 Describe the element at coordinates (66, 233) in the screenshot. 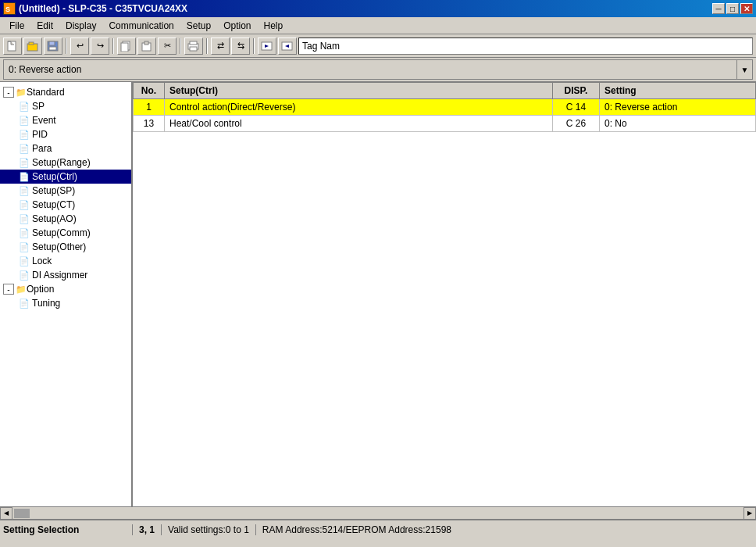

I see `sidebar-item-setup-comm: 📄 Setup(Comm)` at that location.